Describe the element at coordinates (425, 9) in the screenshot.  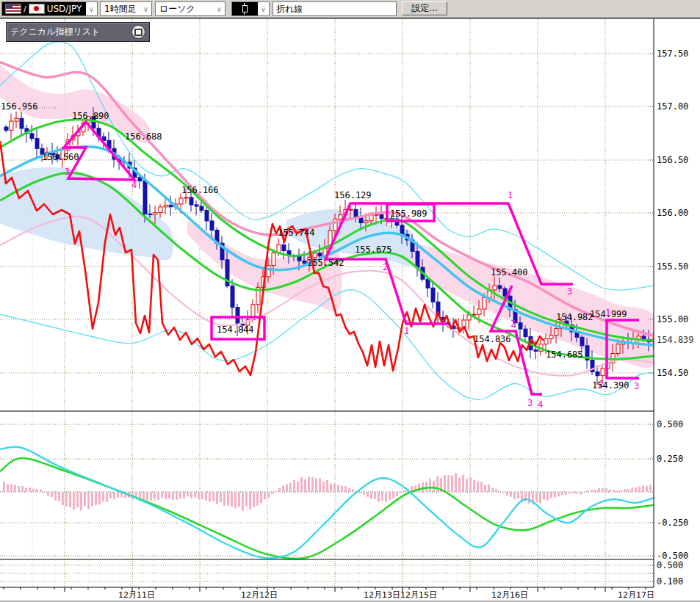
I see `settings-button: 設定...` at that location.